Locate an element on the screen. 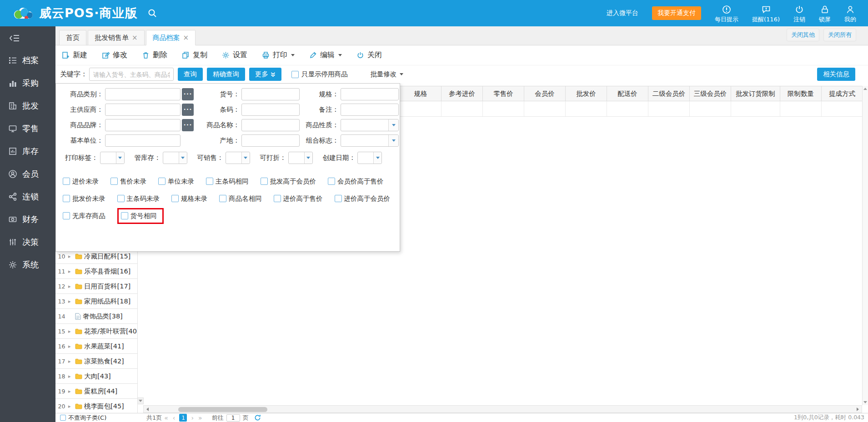  column-header: 限制数量 is located at coordinates (801, 94).